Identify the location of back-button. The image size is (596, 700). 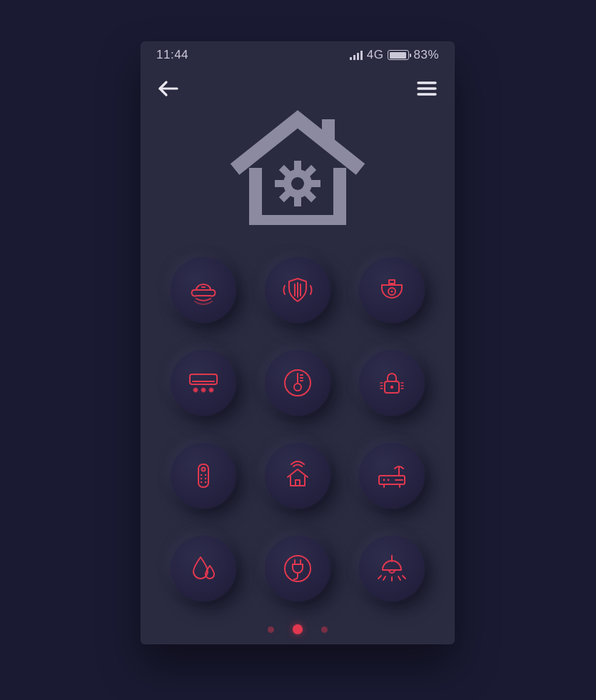
(168, 89).